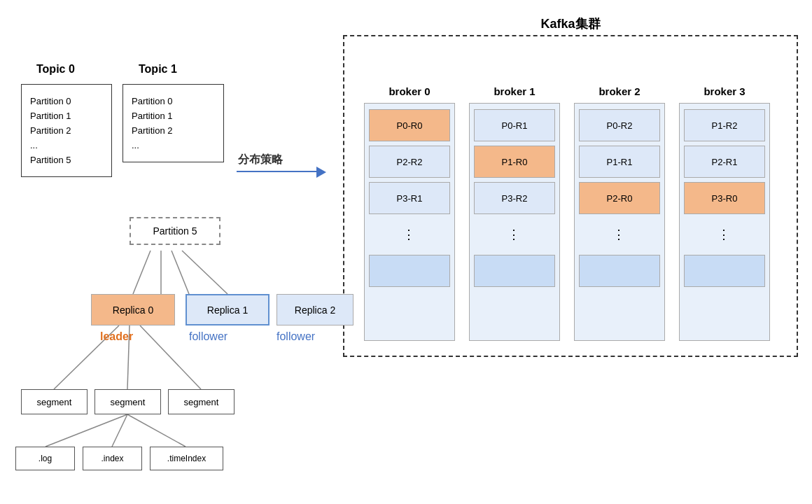 The width and height of the screenshot is (812, 504). What do you see at coordinates (620, 222) in the screenshot?
I see `broker2-inner: P0-R2 P1-R1 P2-R0 ⋮` at bounding box center [620, 222].